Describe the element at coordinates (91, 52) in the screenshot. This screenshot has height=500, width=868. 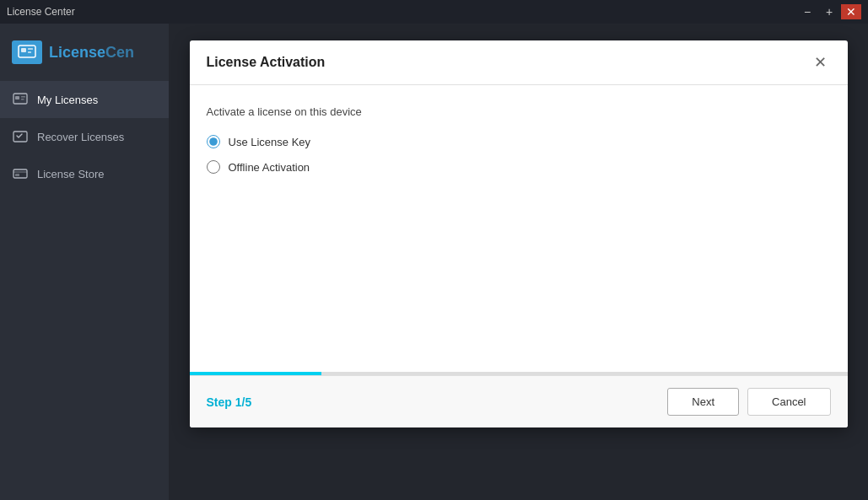
I see `logo-text: LicenseCen` at that location.